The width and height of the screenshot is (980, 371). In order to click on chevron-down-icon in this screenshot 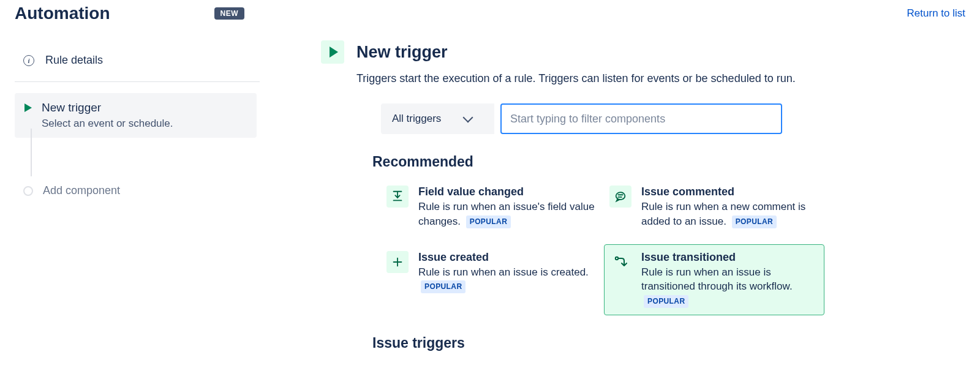, I will do `click(468, 118)`.